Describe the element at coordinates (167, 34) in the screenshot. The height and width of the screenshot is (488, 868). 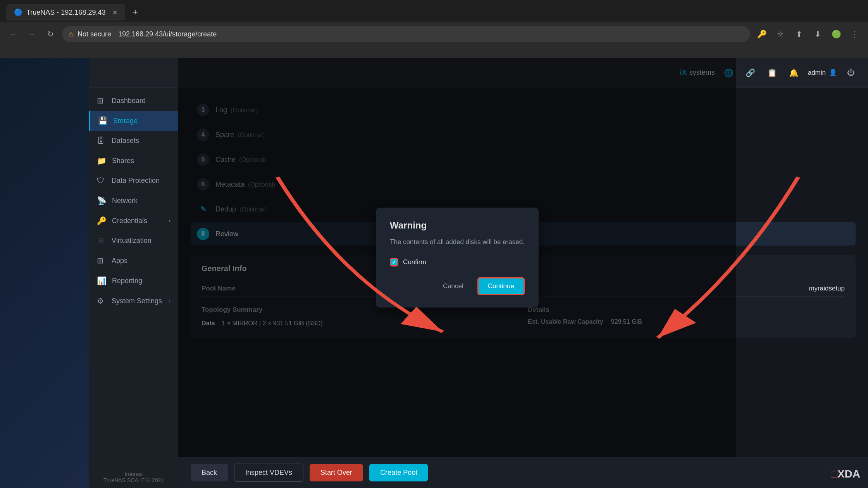
I see `url-text: 192.168.29.43/ui/storage/create` at that location.